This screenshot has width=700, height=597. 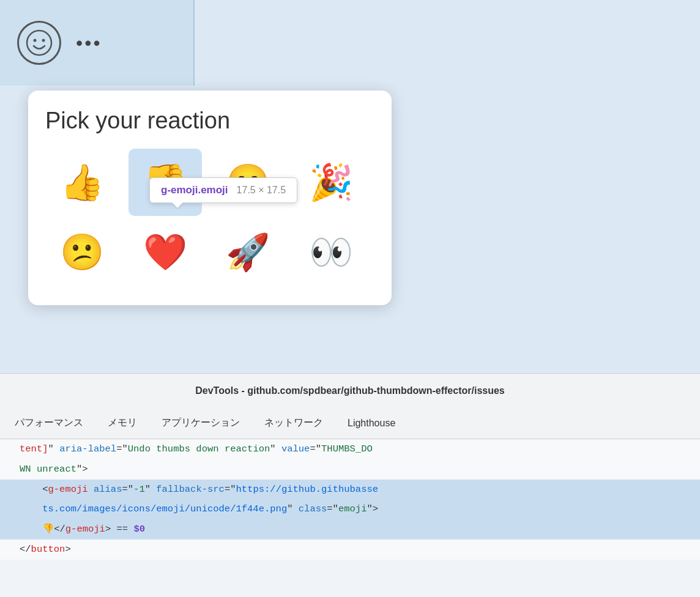 What do you see at coordinates (350, 470) in the screenshot?
I see `code-line-2: WN unreact">` at bounding box center [350, 470].